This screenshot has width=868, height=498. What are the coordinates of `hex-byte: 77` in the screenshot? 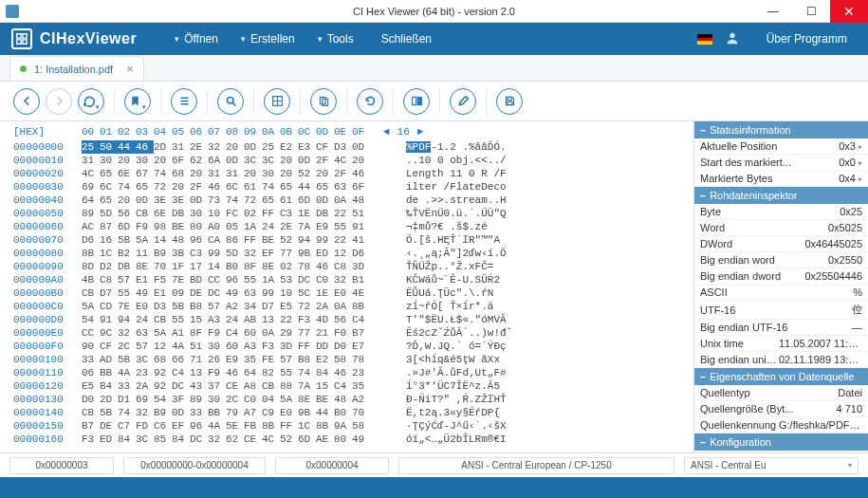 It's located at (307, 333).